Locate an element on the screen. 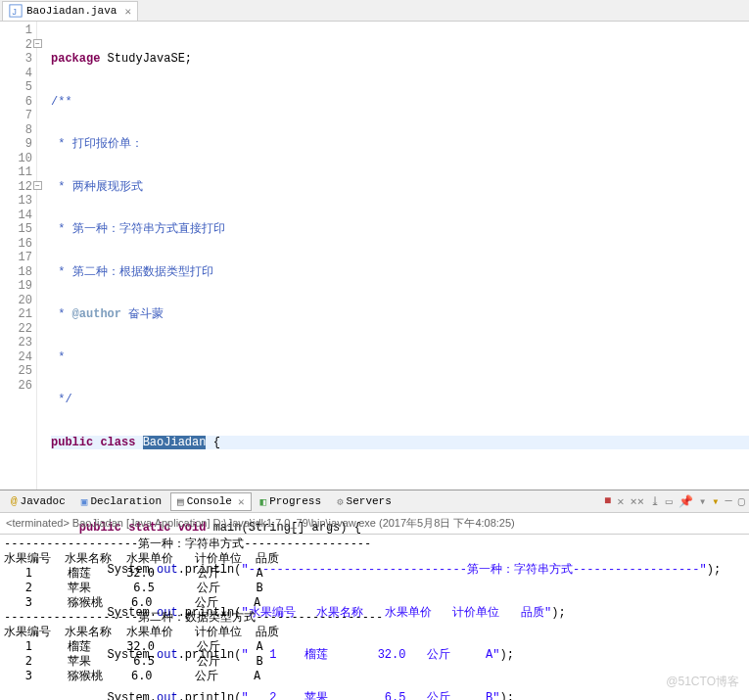  line-number: 22 is located at coordinates (16, 329).